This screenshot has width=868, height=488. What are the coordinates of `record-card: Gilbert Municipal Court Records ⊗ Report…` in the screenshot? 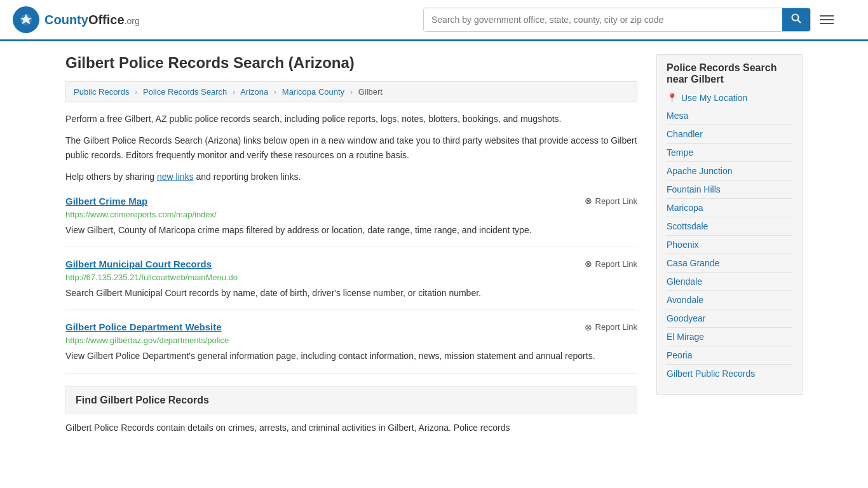 It's located at (351, 285).